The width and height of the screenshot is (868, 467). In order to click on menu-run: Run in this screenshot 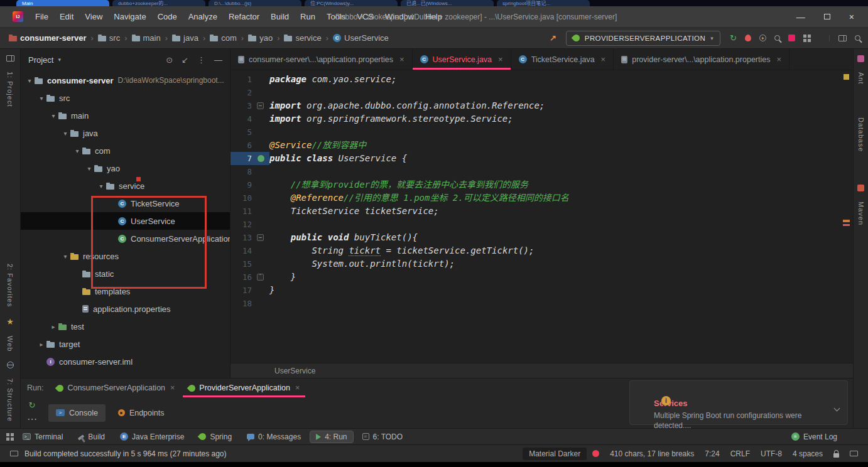, I will do `click(308, 17)`.